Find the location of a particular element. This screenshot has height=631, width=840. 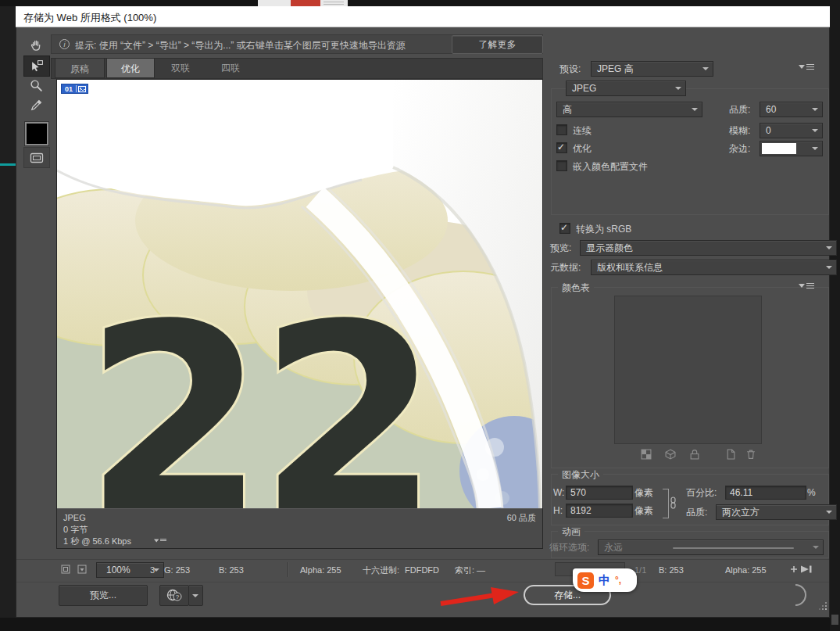

resample-dropdown: 两次立方 is located at coordinates (777, 512).